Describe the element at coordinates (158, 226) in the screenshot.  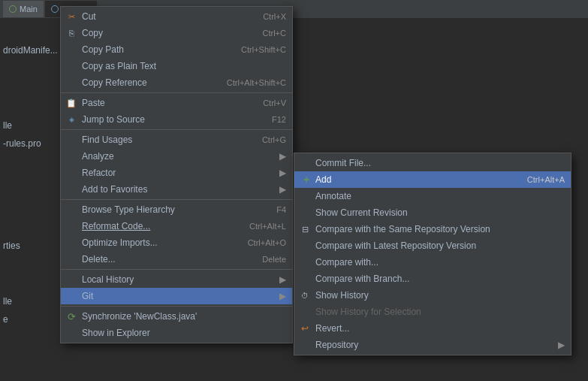
I see `reformat-code-label: Reformat Code...` at that location.